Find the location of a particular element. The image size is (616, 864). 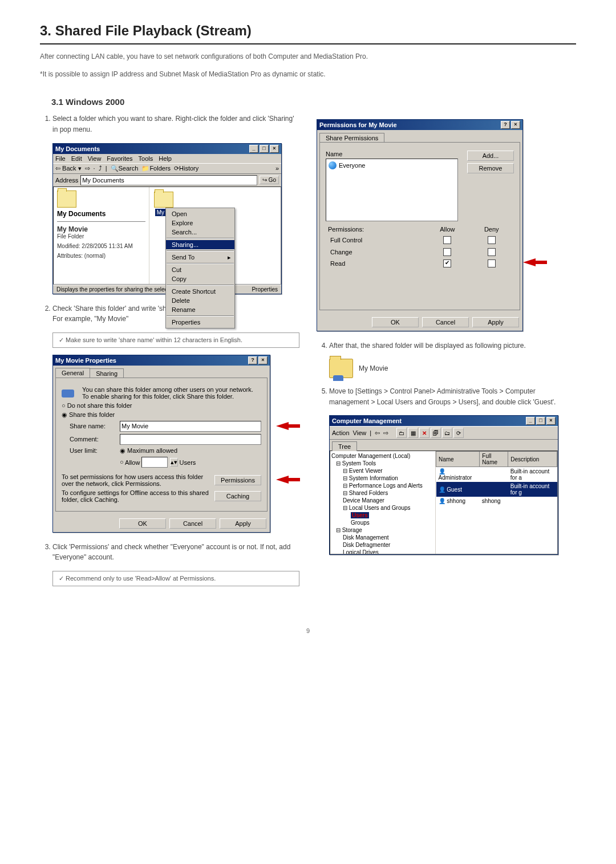

user-list: Name Full Name Description 👤 Administrat… is located at coordinates (496, 502).